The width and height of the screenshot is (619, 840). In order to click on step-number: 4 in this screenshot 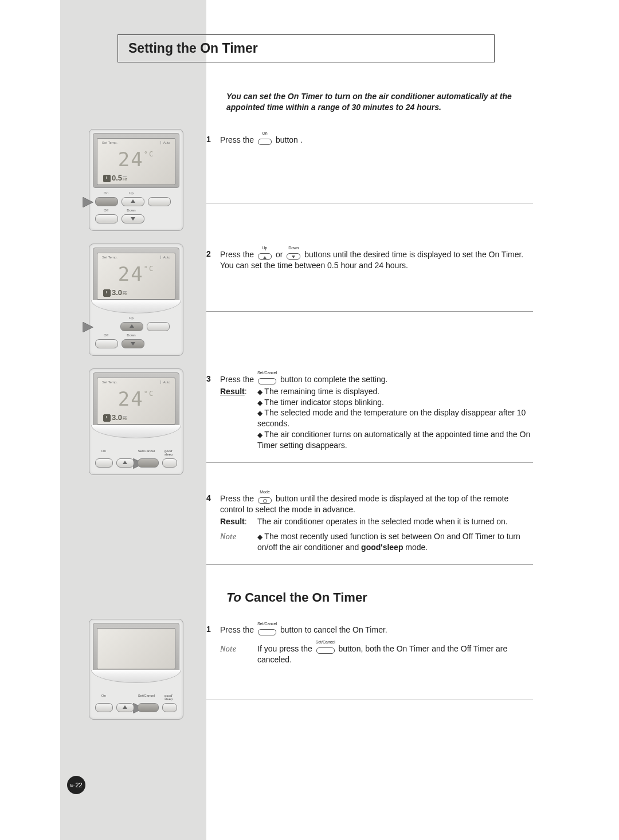, I will do `click(213, 523)`.